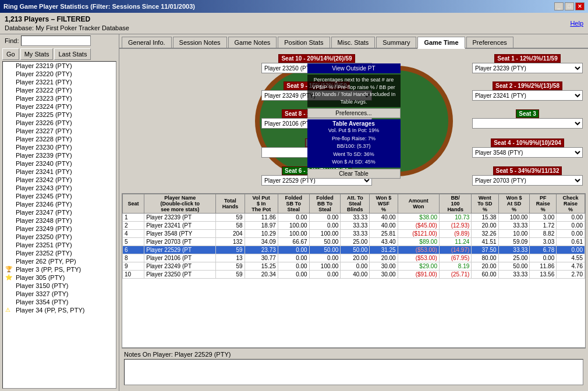  What do you see at coordinates (354, 113) in the screenshot?
I see `preferences-button: Preferences...` at bounding box center [354, 113].